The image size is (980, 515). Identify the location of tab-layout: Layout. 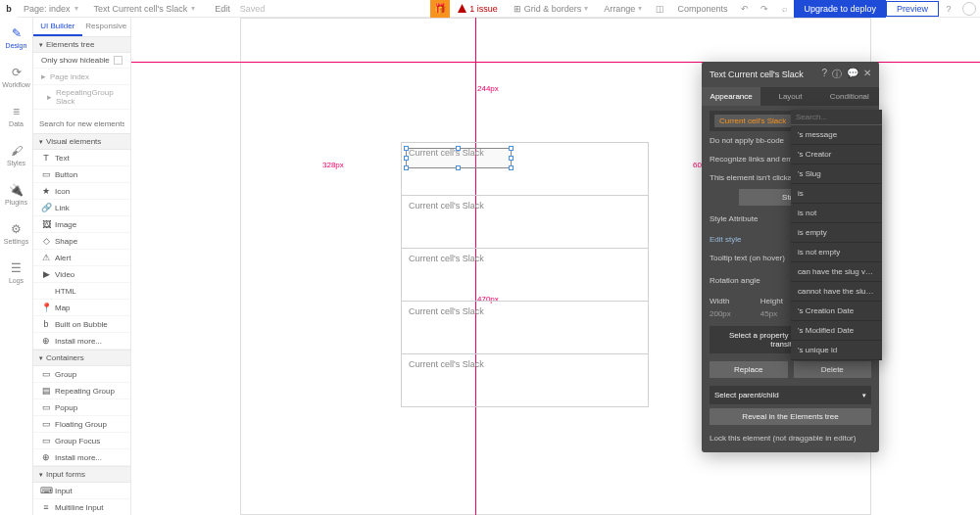
(790, 96).